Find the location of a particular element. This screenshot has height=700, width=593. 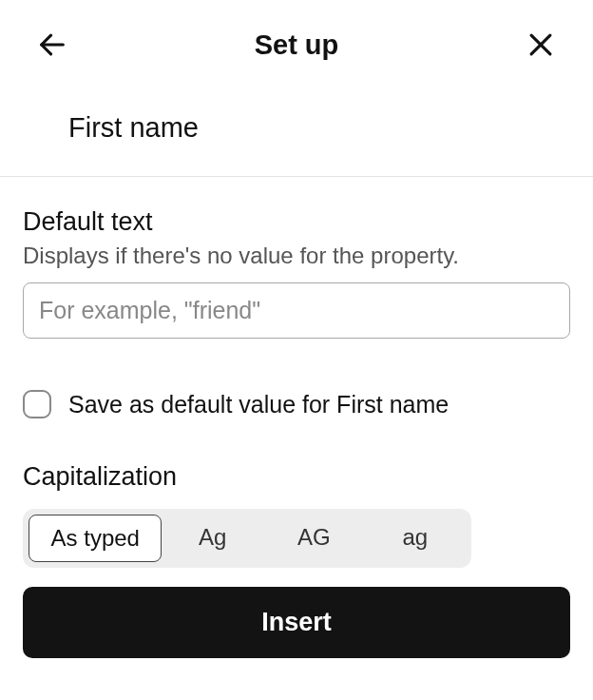

default-text-subtitle: Displays if there's no value for the pro… is located at coordinates (296, 256).